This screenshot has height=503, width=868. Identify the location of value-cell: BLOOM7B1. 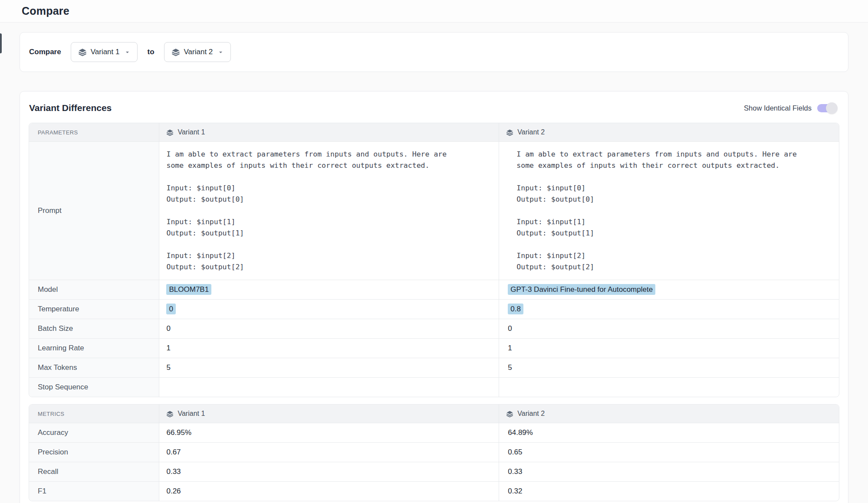
(329, 290).